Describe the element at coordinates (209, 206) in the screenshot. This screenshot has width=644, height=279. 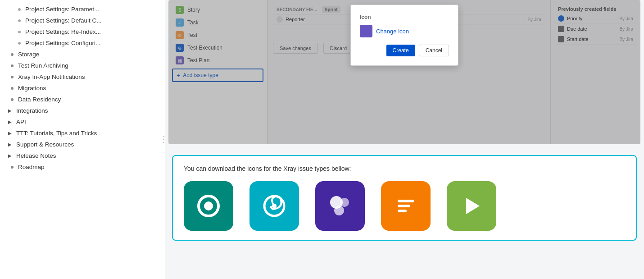
I see `test-download-icon` at that location.